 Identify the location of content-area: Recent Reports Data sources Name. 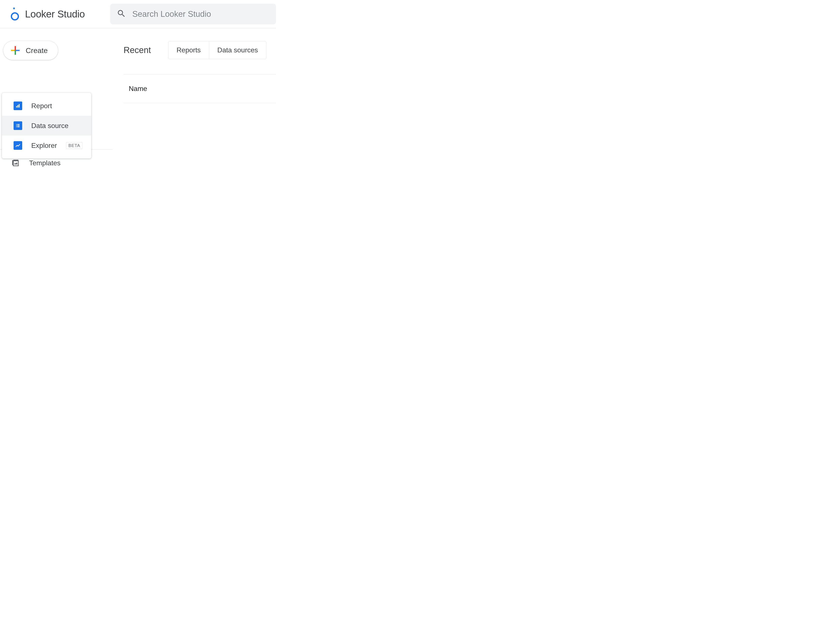
(194, 121).